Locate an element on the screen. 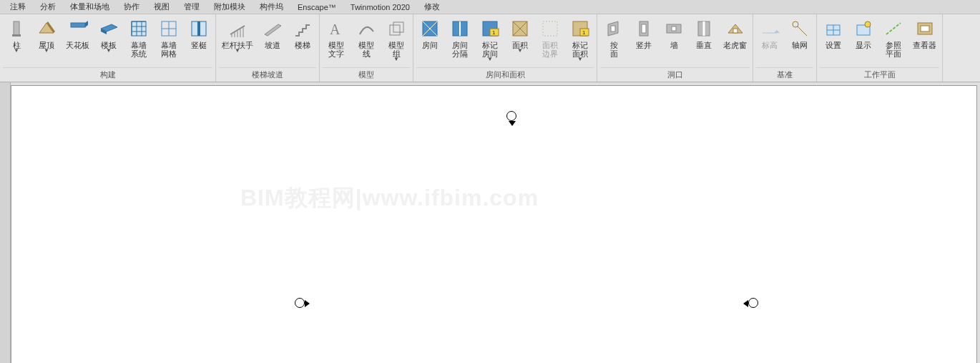 The width and height of the screenshot is (980, 363). elevation-marker-right is located at coordinates (753, 303).